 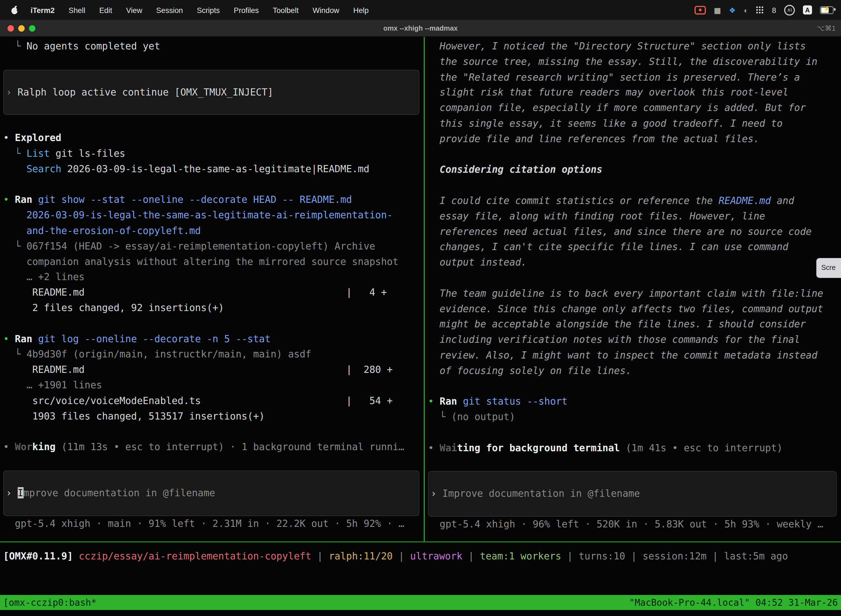 What do you see at coordinates (746, 10) in the screenshot?
I see `app-icon-dark: ◐` at bounding box center [746, 10].